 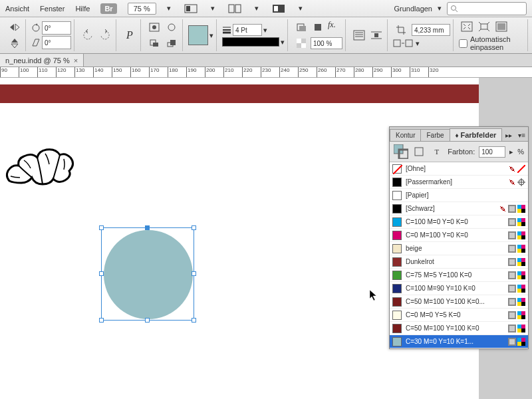 I want to click on shear-input: 0°, so click(x=57, y=43).